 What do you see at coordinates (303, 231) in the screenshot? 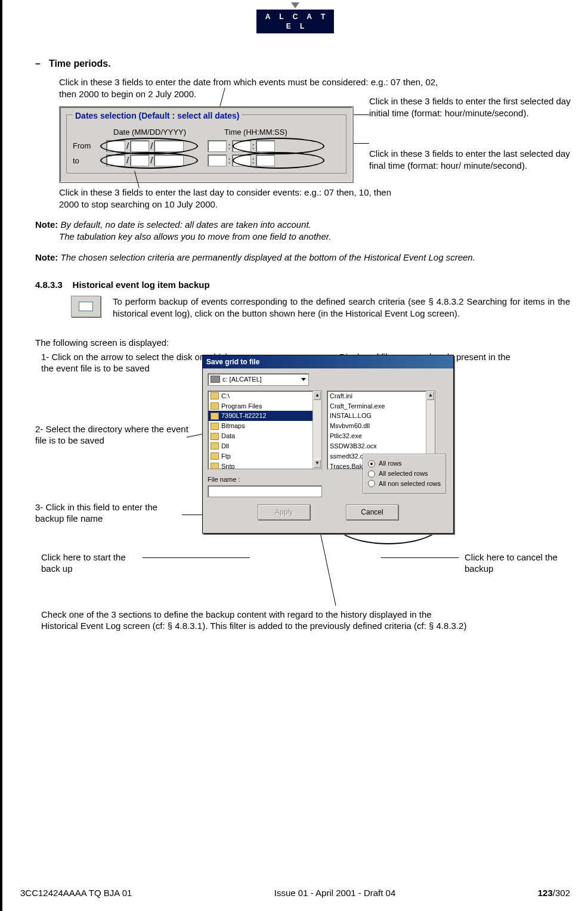
I see `note-1: Note: By default, no date is selected: a…` at bounding box center [303, 231].